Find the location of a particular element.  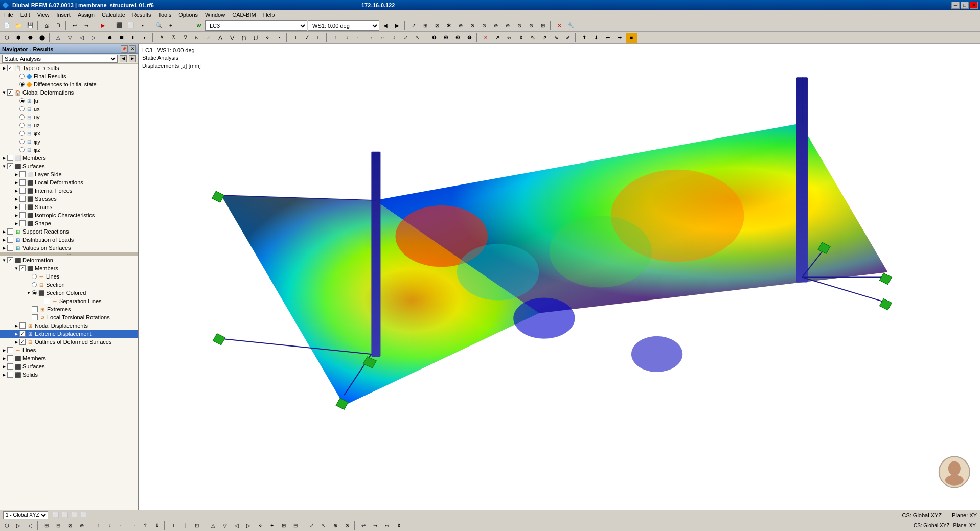

cb-localdef is located at coordinates (22, 182).